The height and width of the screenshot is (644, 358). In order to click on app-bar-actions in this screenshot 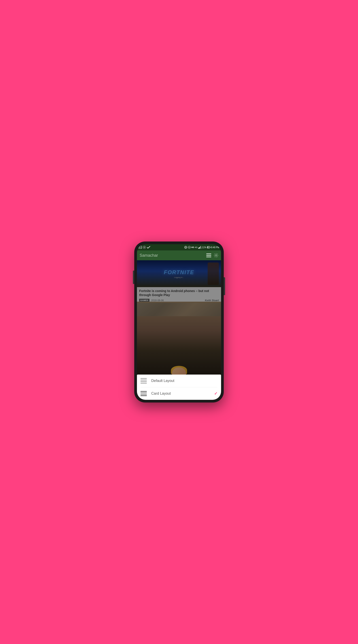, I will do `click(212, 256)`.